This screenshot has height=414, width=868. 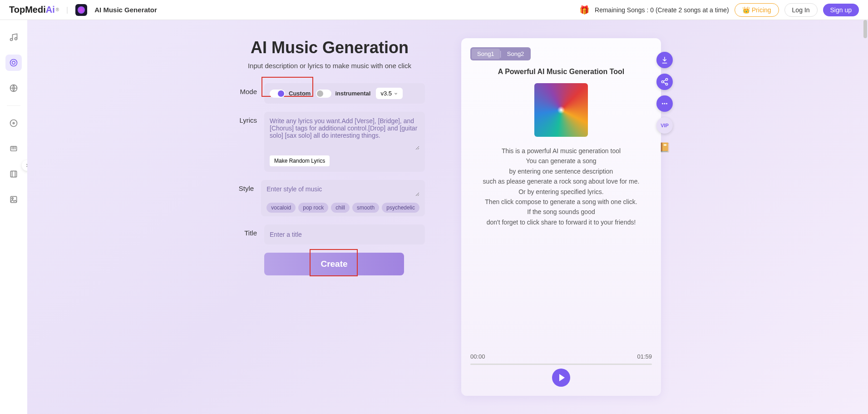 I want to click on lyrics-box: Make Random Lyrics, so click(x=345, y=142).